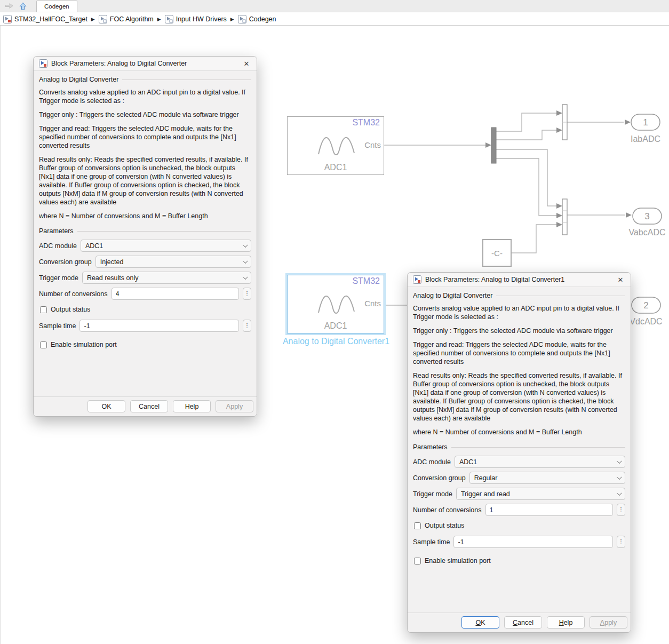 This screenshot has width=669, height=644. I want to click on conversion-group-dropdown: Injected, so click(173, 261).